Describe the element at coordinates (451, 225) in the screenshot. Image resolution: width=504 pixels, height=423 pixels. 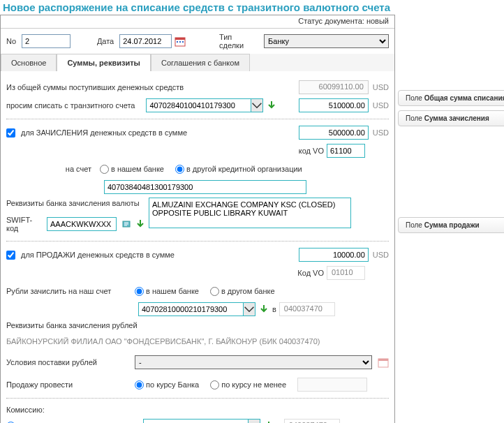
I see `tooltip-sale-sum: Поле Сумма продажи` at that location.